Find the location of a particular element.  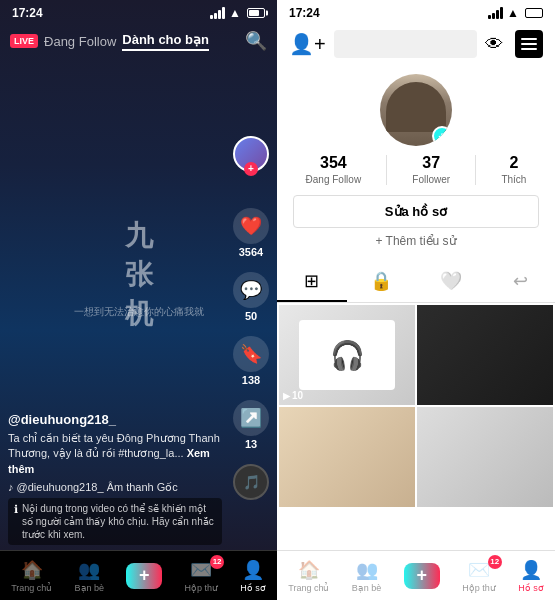

left-status-bar: 17:24 ▲ is located at coordinates (138, 13).